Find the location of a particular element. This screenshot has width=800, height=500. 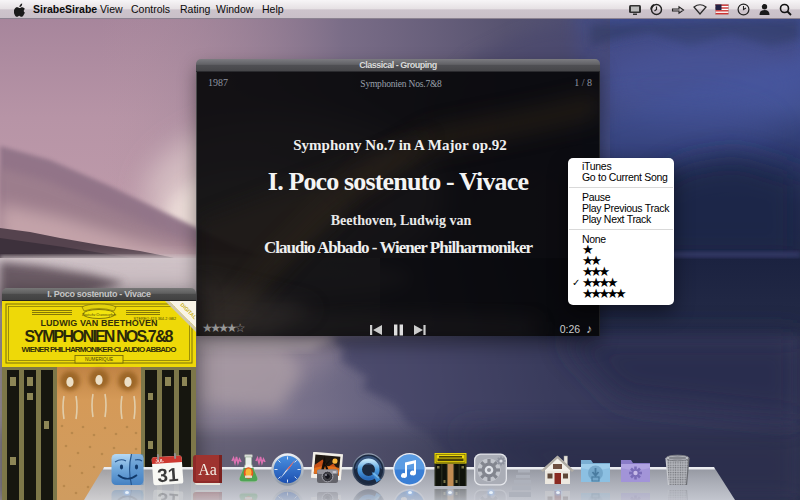

svg-text: JUL is located at coordinates (160, 461).